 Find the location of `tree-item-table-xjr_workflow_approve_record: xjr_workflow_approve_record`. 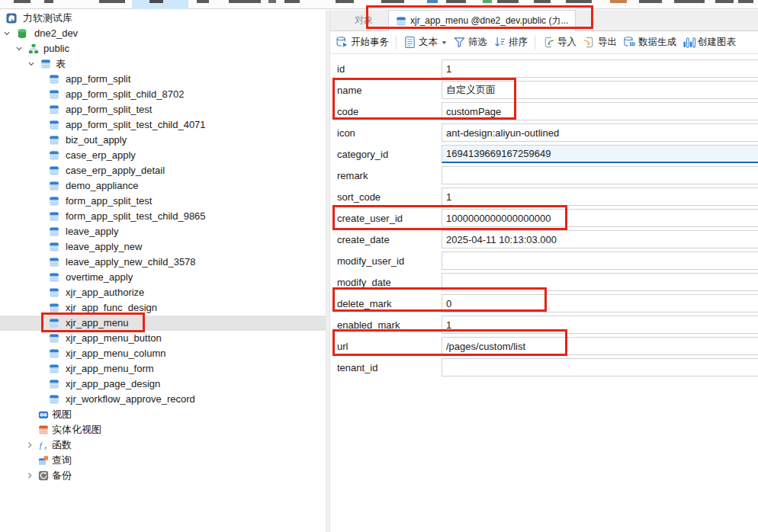

tree-item-table-xjr_workflow_approve_record: xjr_workflow_approve_record is located at coordinates (163, 399).